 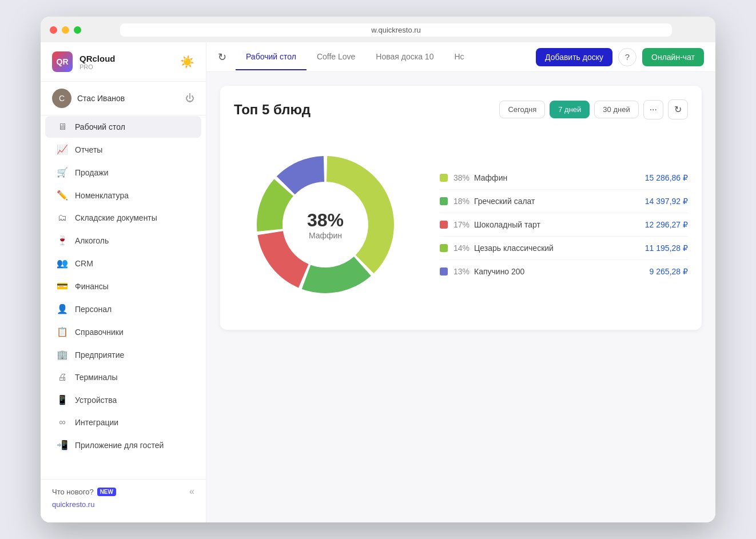 What do you see at coordinates (336, 57) in the screenshot?
I see `tab-coffe-love: Coffe Love` at bounding box center [336, 57].